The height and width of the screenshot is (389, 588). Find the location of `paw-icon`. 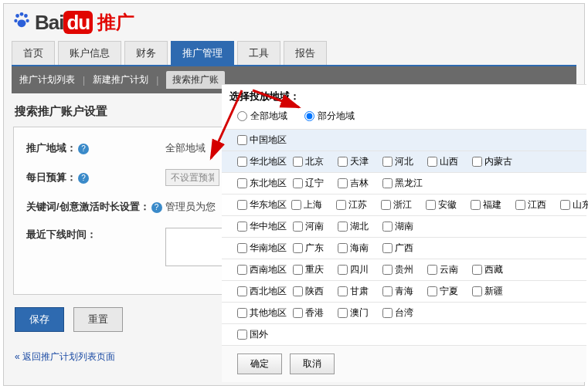

paw-icon is located at coordinates (22, 22).